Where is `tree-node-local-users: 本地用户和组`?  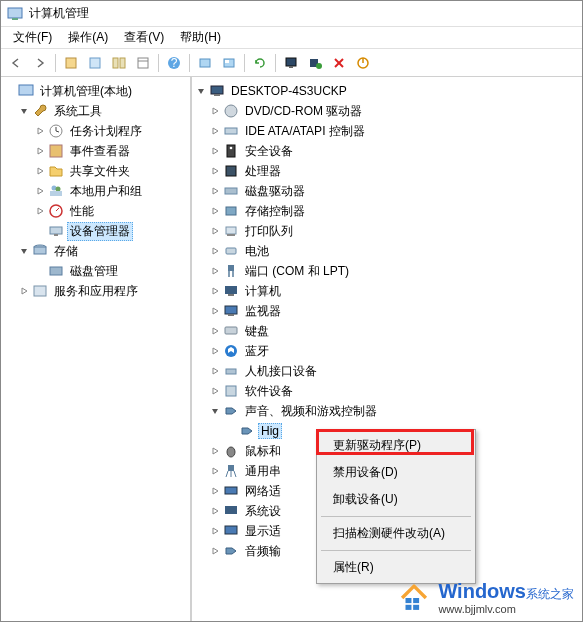
tree-node-local-users: 本地用户和组 is located at coordinates (96, 191).